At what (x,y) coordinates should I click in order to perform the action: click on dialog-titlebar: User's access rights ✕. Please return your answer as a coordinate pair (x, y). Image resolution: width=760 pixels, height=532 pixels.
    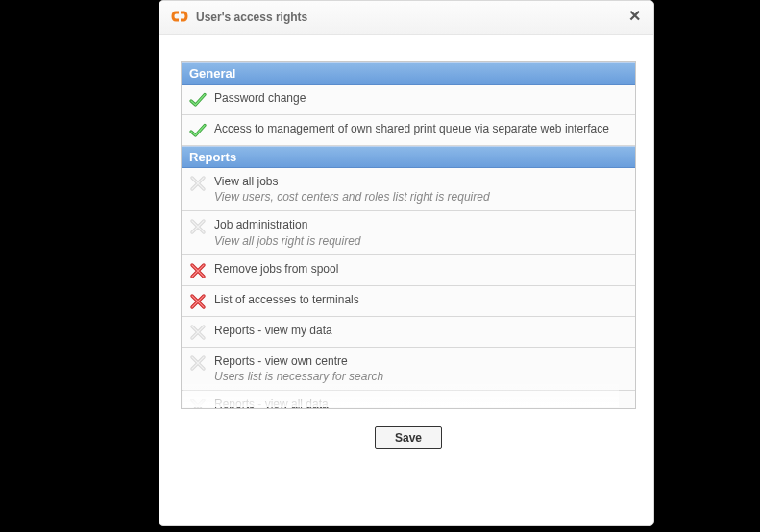
    Looking at the image, I should click on (406, 17).